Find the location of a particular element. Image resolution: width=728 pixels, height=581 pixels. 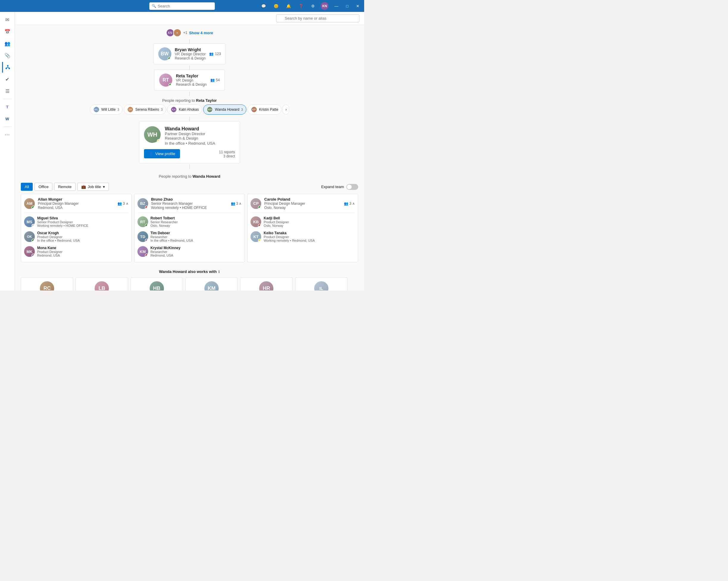

coworker-robin: RC Robin Counts Engineering Manager Oslo… is located at coordinates (47, 284).